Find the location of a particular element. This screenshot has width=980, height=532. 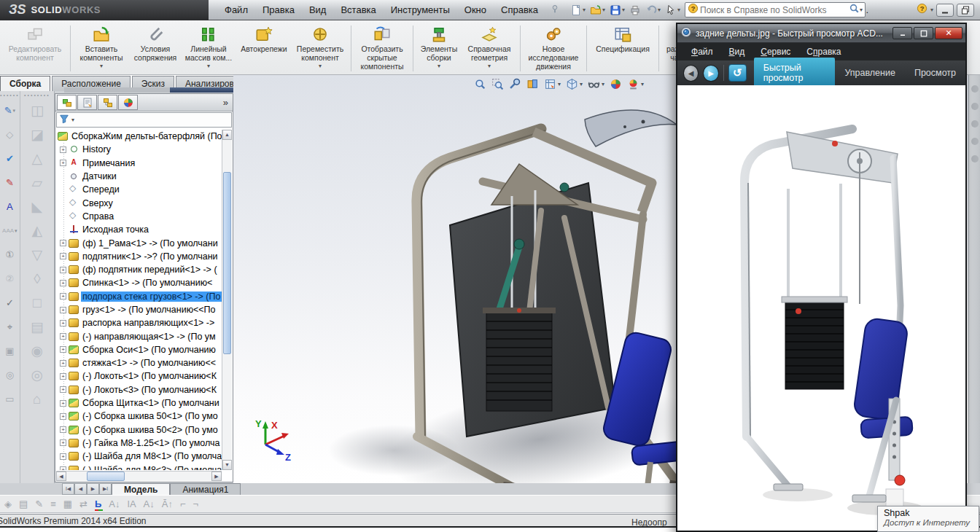

format-painter-icon: ✎ is located at coordinates (10, 182).